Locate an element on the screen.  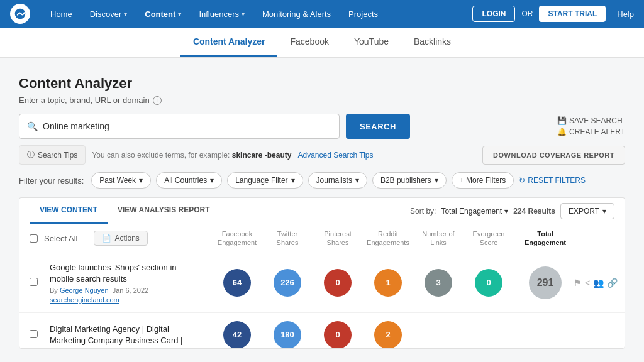
export-chevron-icon: ▾ is located at coordinates (604, 211).